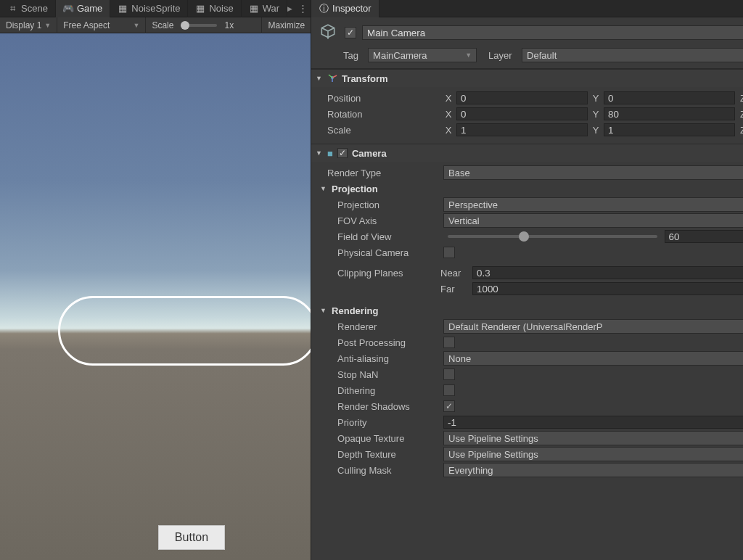 The height and width of the screenshot is (560, 743). I want to click on gamepad-icon: 🎮, so click(68, 9).